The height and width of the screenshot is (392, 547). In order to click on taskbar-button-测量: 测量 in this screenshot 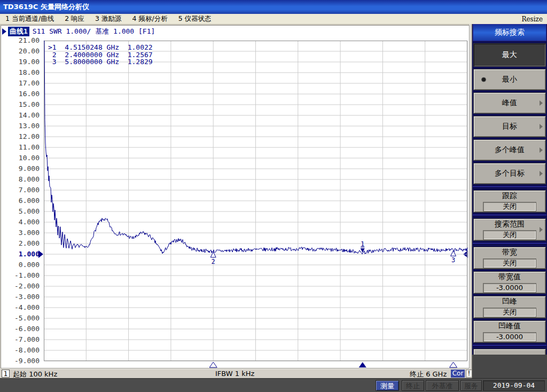, I will do `click(387, 386)`.